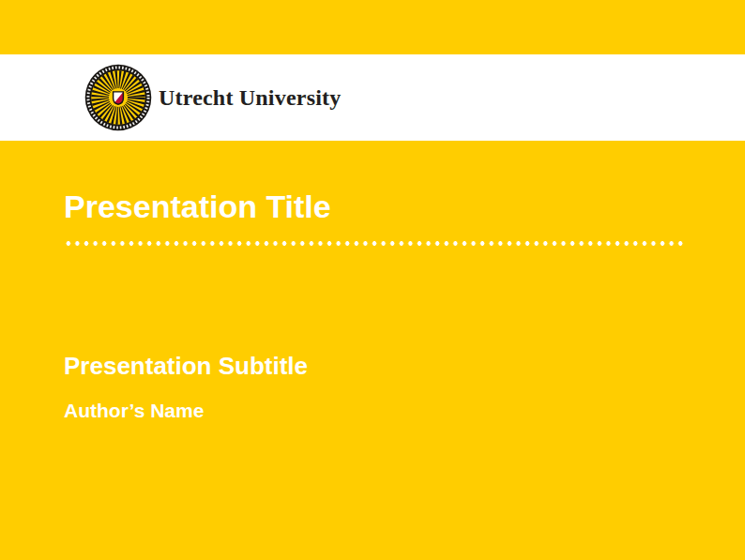  Describe the element at coordinates (372, 27) in the screenshot. I see `top-yellow-band` at that location.